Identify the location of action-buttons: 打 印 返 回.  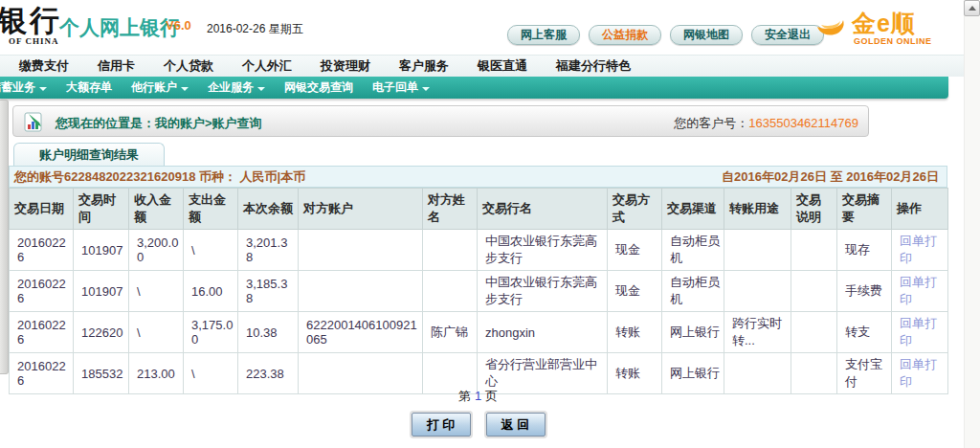
(479, 425).